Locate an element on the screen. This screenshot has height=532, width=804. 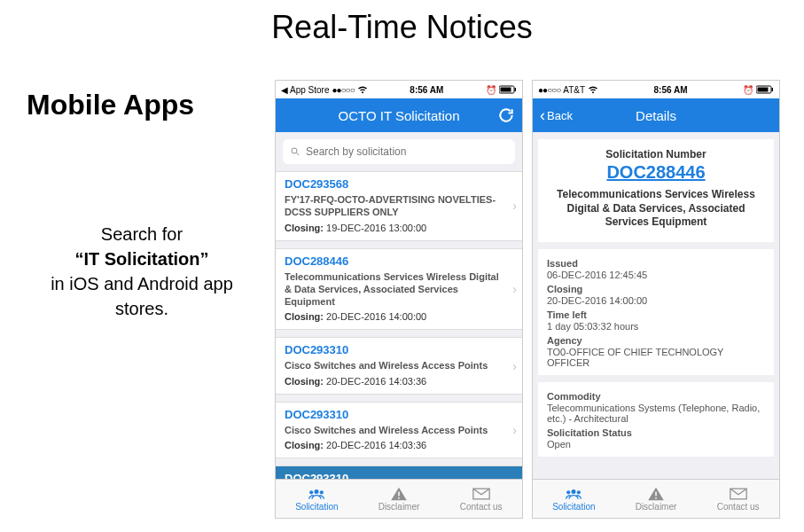
doc-id: DOC288446 is located at coordinates (399, 261).